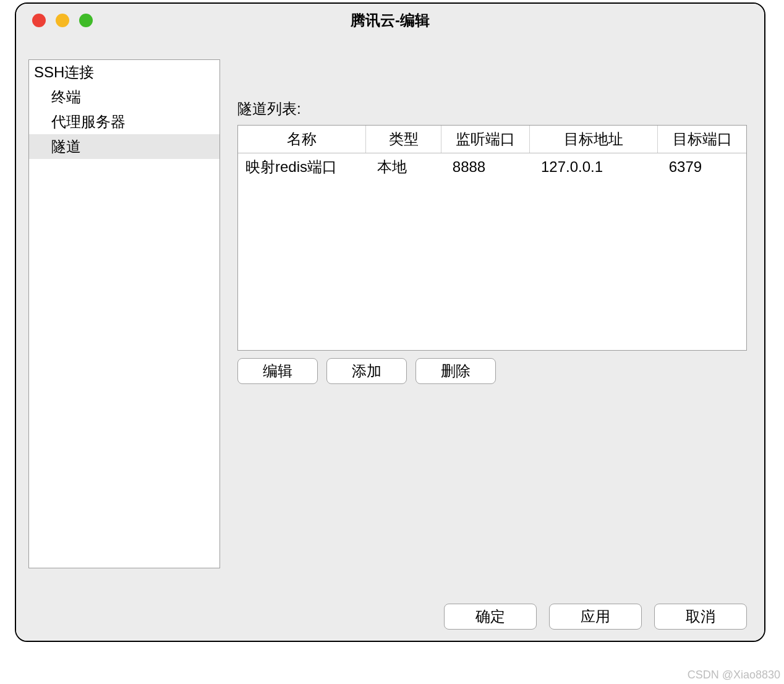 This screenshot has width=784, height=684. Describe the element at coordinates (492, 167) in the screenshot. I see `table-row: 映射redis端口 本地 8888 127.0.0.1 6379` at that location.